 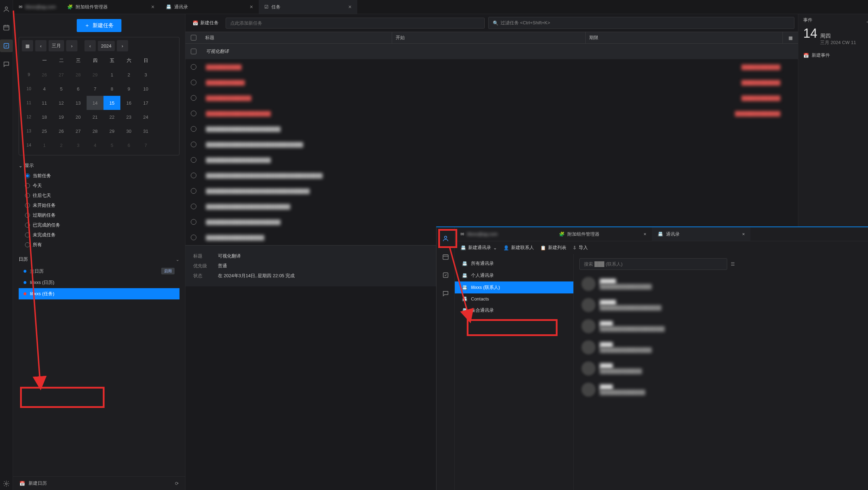 What do you see at coordinates (41, 46) in the screenshot?
I see `prev-month-icon: ‹` at bounding box center [41, 46].